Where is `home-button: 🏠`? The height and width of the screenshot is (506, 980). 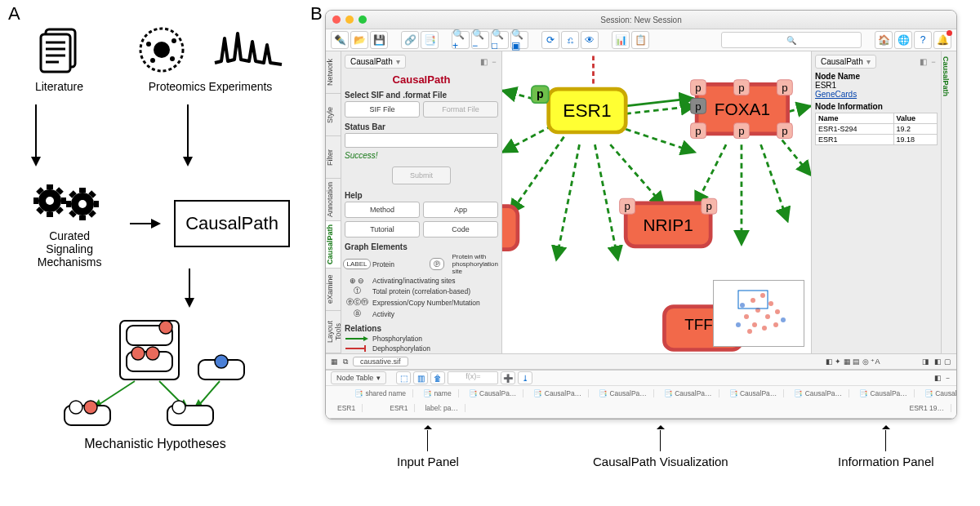 home-button: 🏠 is located at coordinates (884, 40).